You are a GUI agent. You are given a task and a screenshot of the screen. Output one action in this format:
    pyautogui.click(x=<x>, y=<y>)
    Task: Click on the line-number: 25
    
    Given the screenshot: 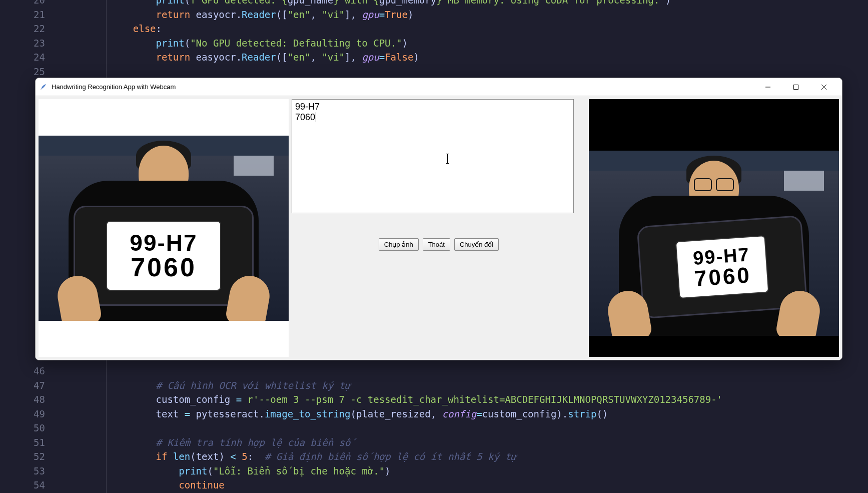 What is the action you would take?
    pyautogui.click(x=39, y=72)
    